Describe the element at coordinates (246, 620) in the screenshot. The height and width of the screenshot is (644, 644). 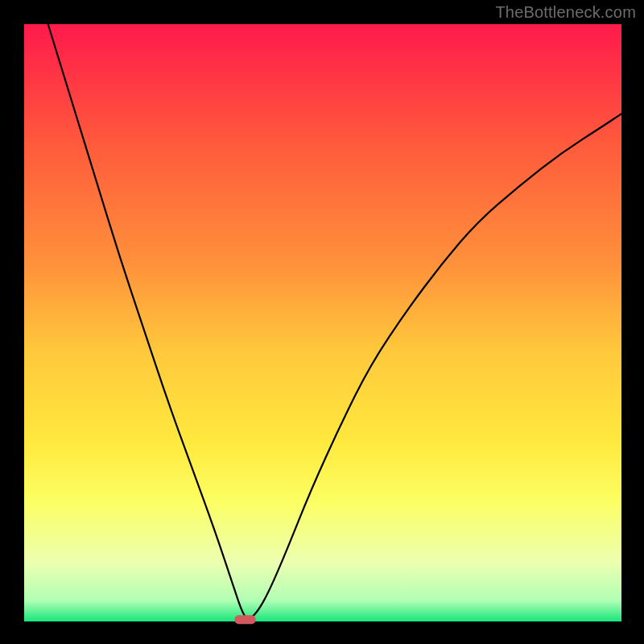
I see `minimum-marker` at that location.